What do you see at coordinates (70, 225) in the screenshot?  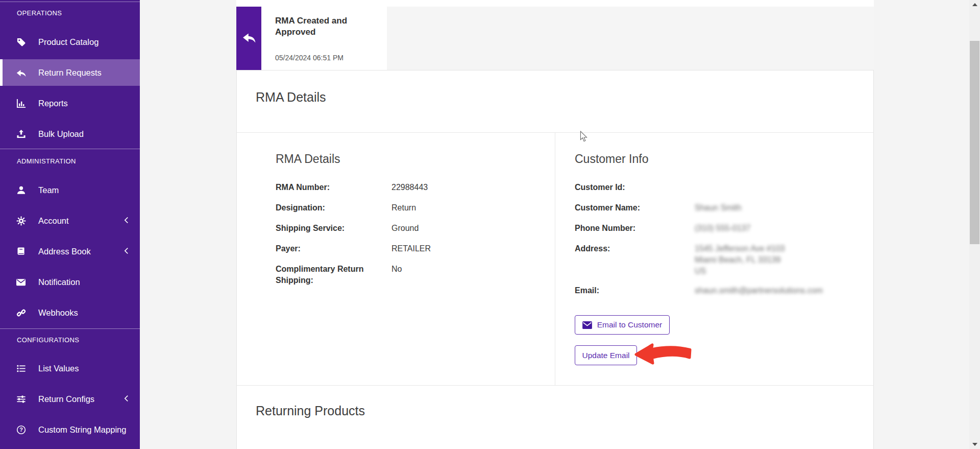 I see `sidebar: OPERATIONS Product Catalog Return Reques…` at bounding box center [70, 225].